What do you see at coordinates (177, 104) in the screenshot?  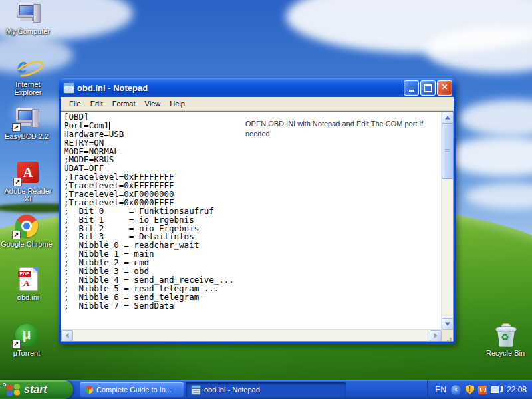 I see `menu-help: Help` at bounding box center [177, 104].